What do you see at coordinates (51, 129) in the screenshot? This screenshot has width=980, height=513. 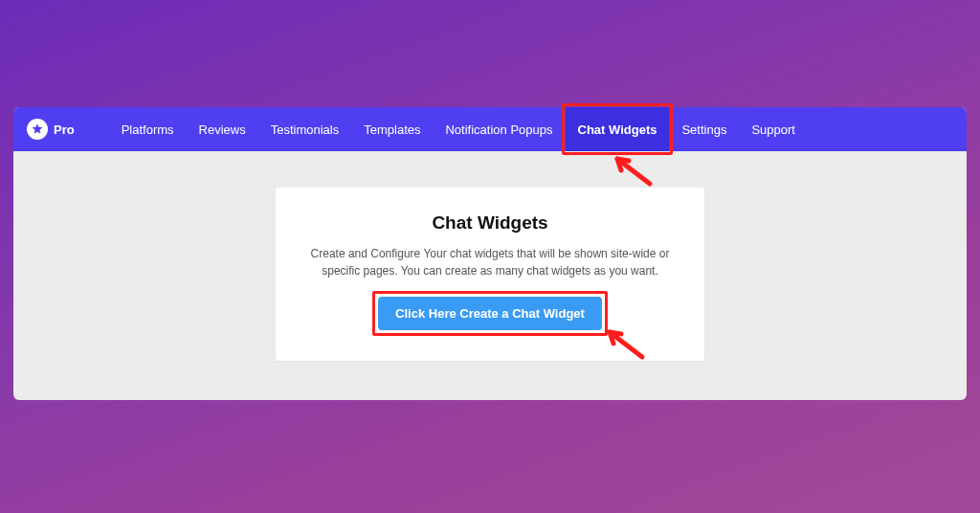 I see `brand: Pro` at bounding box center [51, 129].